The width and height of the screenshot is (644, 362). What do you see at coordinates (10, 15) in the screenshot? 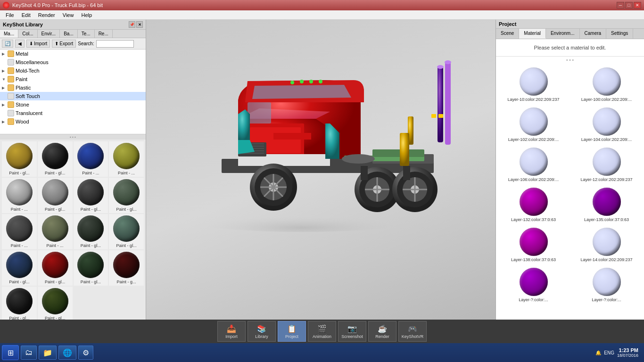
I see `menu-file: File` at bounding box center [10, 15].